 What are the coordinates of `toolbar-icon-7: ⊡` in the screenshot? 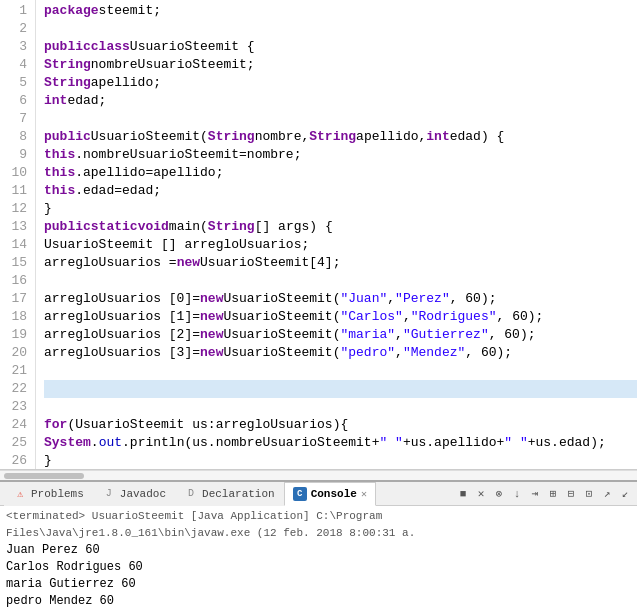 It's located at (589, 494).